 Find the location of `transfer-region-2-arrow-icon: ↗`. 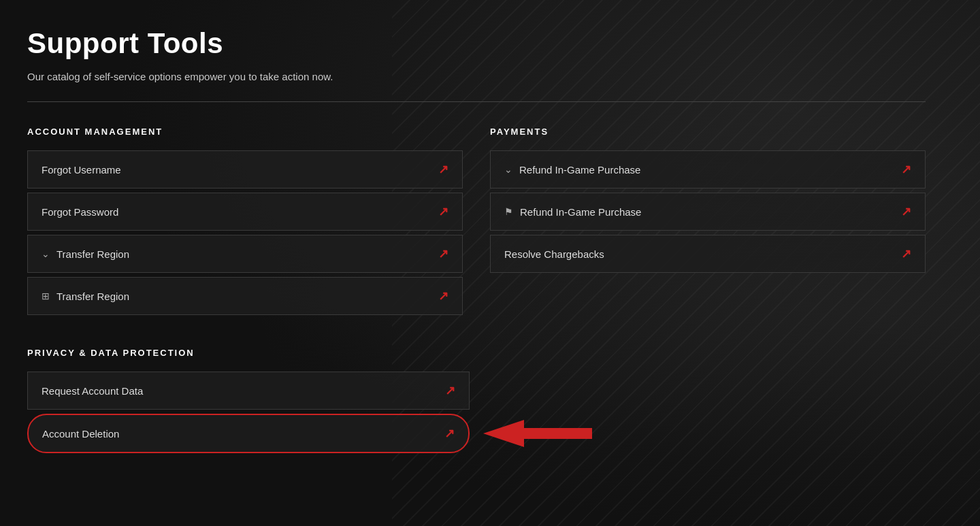

transfer-region-2-arrow-icon: ↗ is located at coordinates (444, 296).